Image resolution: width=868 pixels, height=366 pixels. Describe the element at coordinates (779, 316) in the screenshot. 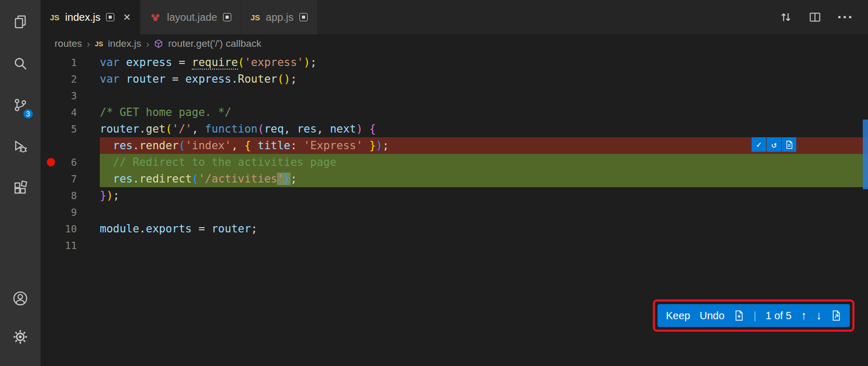

I see `change-counter: 1 of 5` at that location.